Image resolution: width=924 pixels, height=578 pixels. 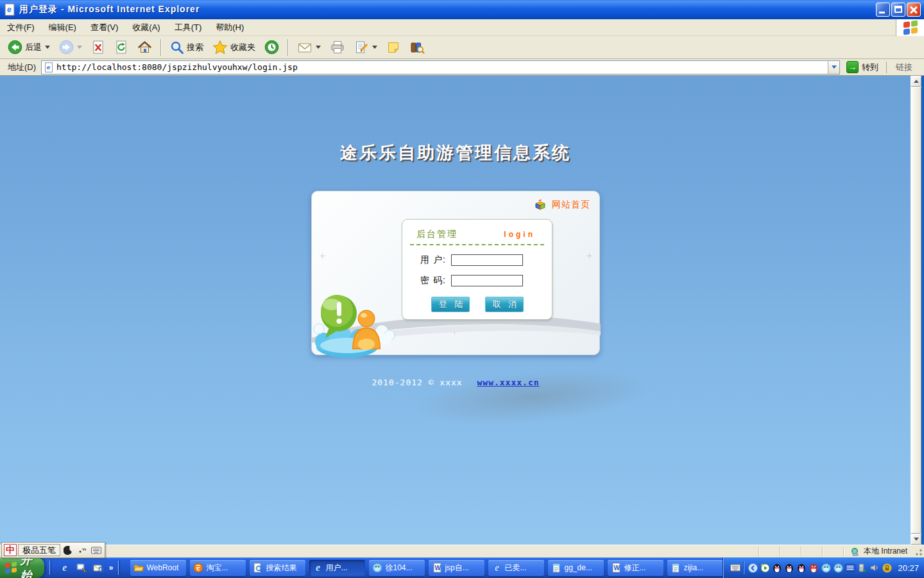 I want to click on cloud-mascot-illustration, so click(x=355, y=325).